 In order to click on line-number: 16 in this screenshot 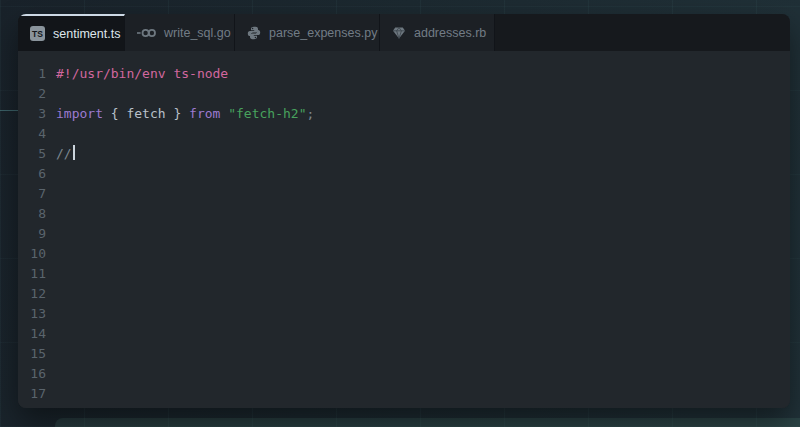, I will do `click(32, 374)`.